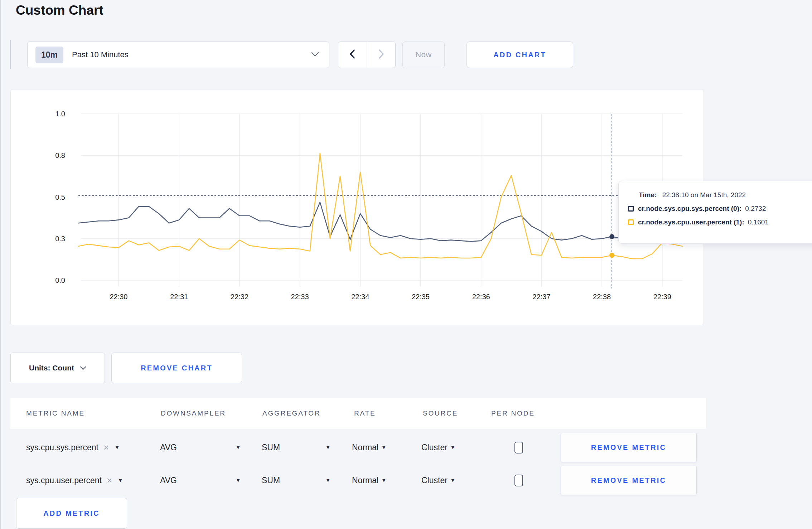  I want to click on svg-text: 0.3, so click(60, 239).